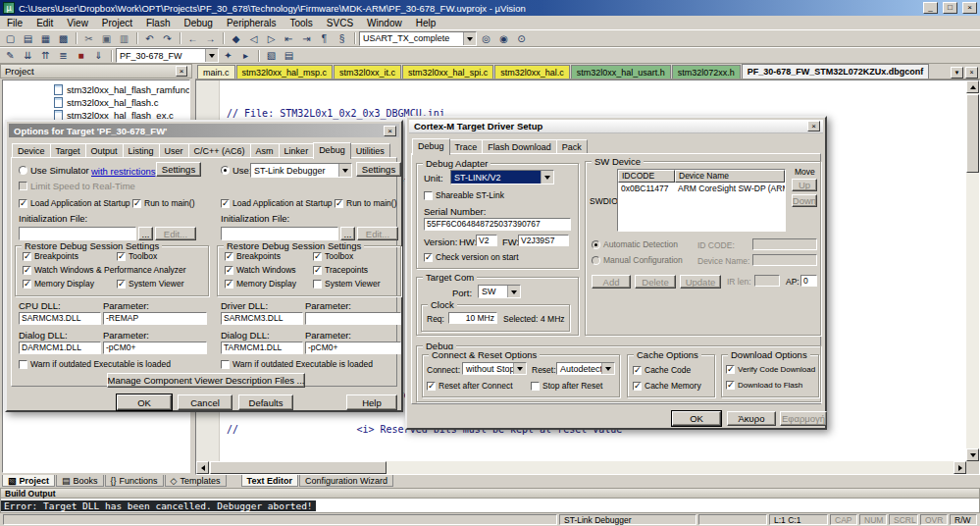 The width and height of the screenshot is (980, 526). Describe the element at coordinates (490, 506) in the screenshot. I see `build-output-log: Error: Target DLL has been cancelled. De…` at that location.